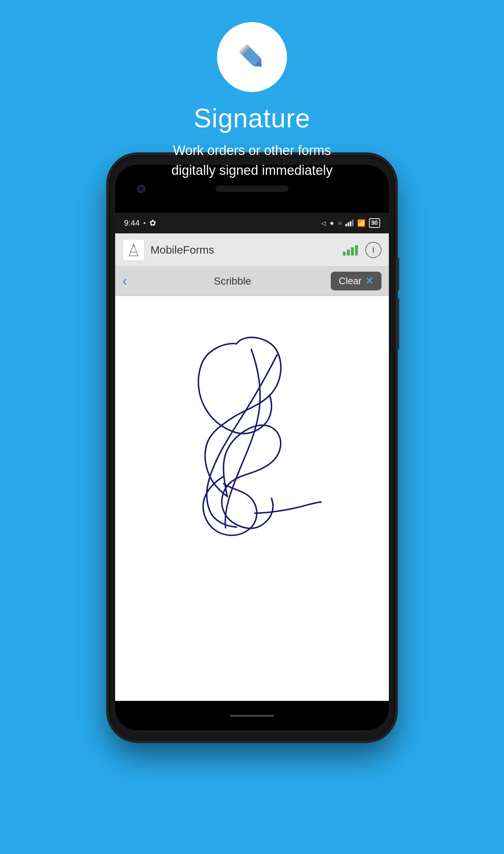 The width and height of the screenshot is (504, 854). Describe the element at coordinates (332, 223) in the screenshot. I see `bluetooth-icon: ★` at that location.